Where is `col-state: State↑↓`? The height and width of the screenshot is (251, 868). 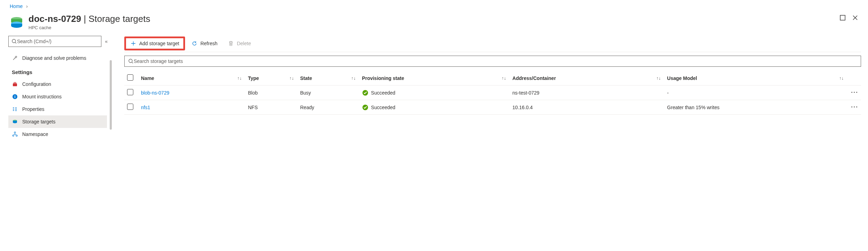
col-state: State↑↓ is located at coordinates (328, 78).